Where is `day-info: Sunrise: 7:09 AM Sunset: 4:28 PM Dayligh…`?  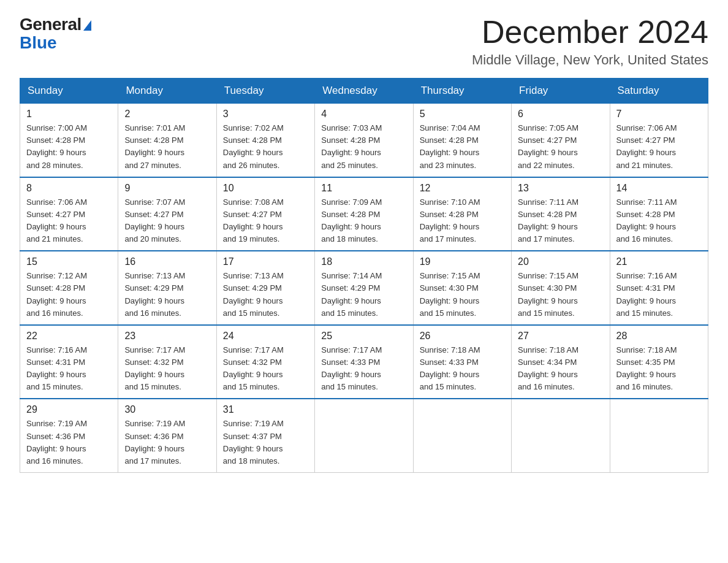 day-info: Sunrise: 7:09 AM Sunset: 4:28 PM Dayligh… is located at coordinates (364, 221).